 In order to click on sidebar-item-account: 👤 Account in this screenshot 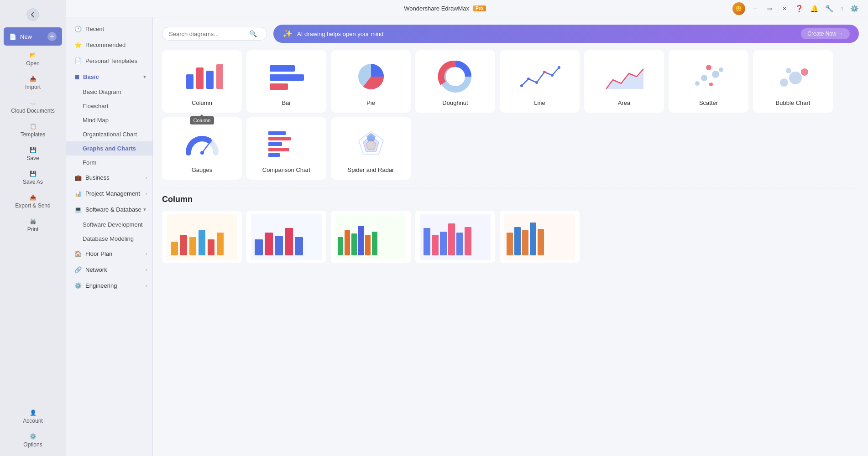, I will do `click(33, 417)`.